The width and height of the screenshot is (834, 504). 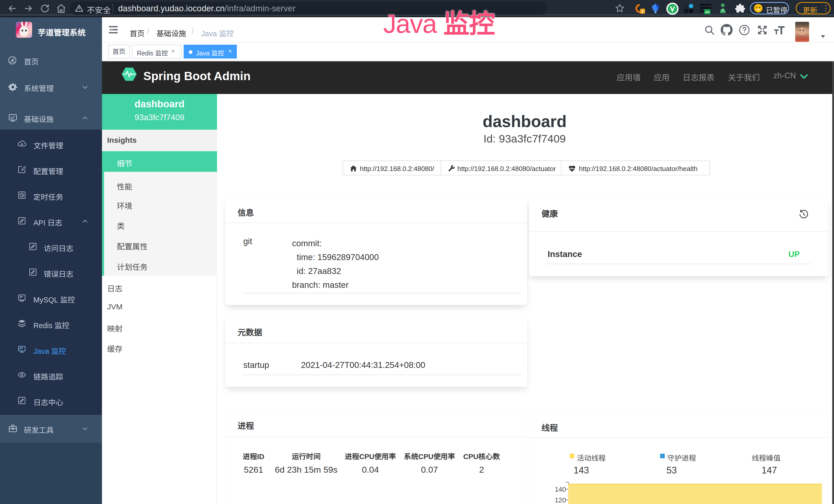 What do you see at coordinates (707, 12) in the screenshot?
I see `svg-text: on` at bounding box center [707, 12].